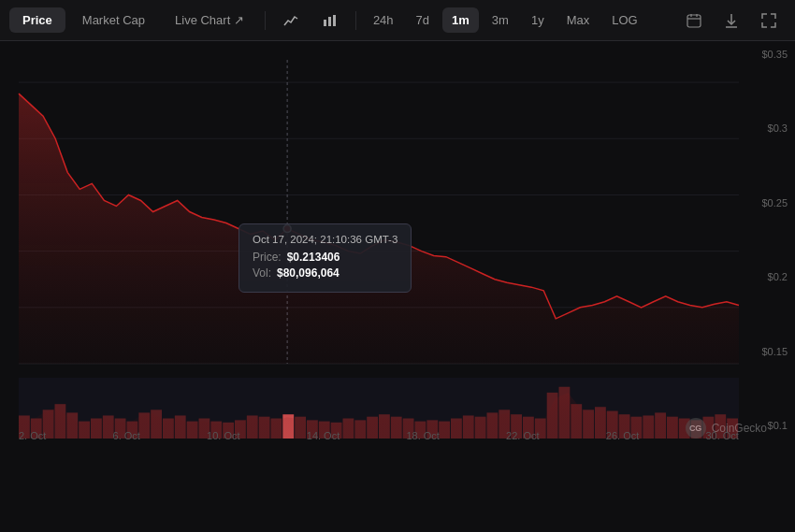  What do you see at coordinates (330, 21) in the screenshot?
I see `bar-chart-icon` at bounding box center [330, 21].